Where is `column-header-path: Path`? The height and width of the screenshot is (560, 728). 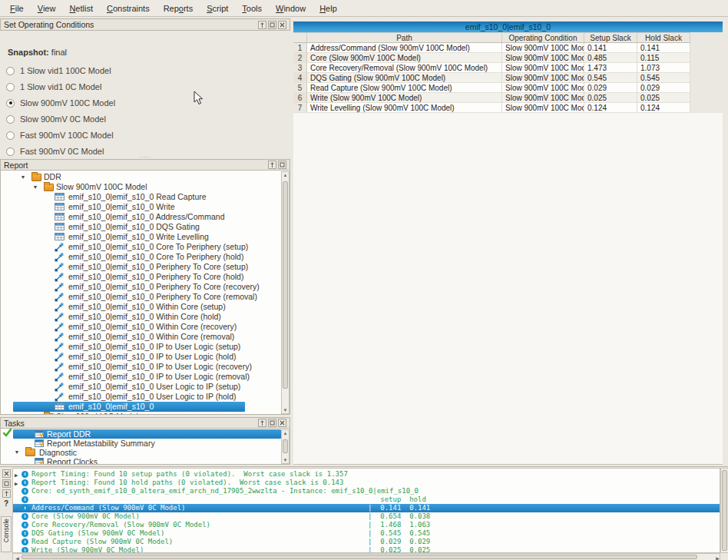
column-header-path: Path is located at coordinates (405, 38).